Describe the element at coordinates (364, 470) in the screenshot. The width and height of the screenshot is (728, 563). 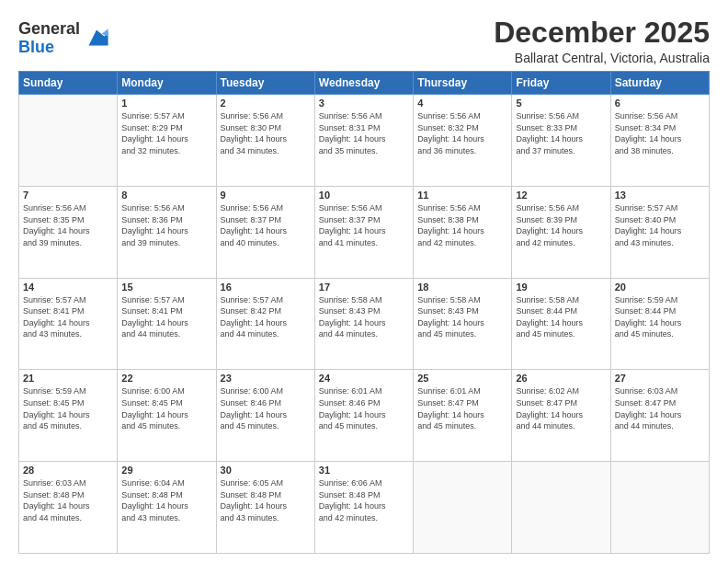
I see `day-number: 31` at that location.